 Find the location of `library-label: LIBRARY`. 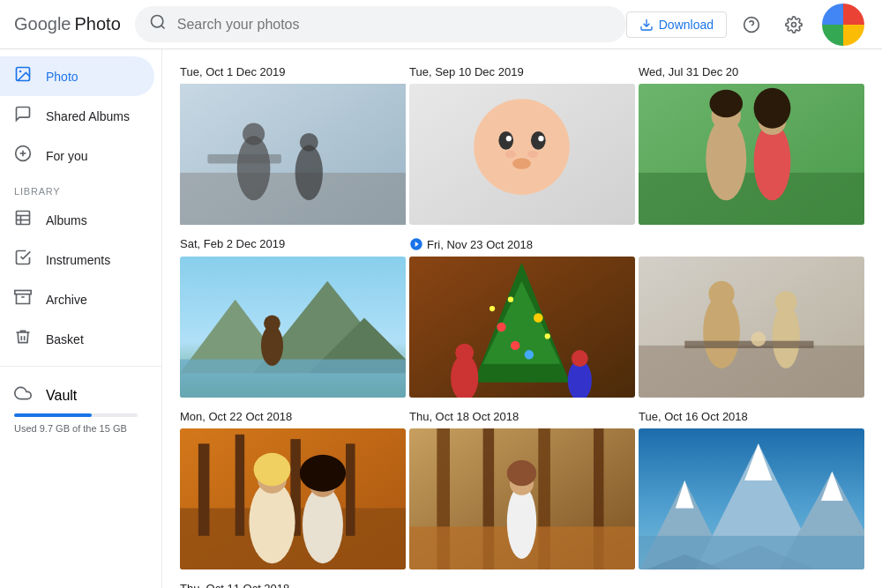

library-label: LIBRARY is located at coordinates (81, 188).